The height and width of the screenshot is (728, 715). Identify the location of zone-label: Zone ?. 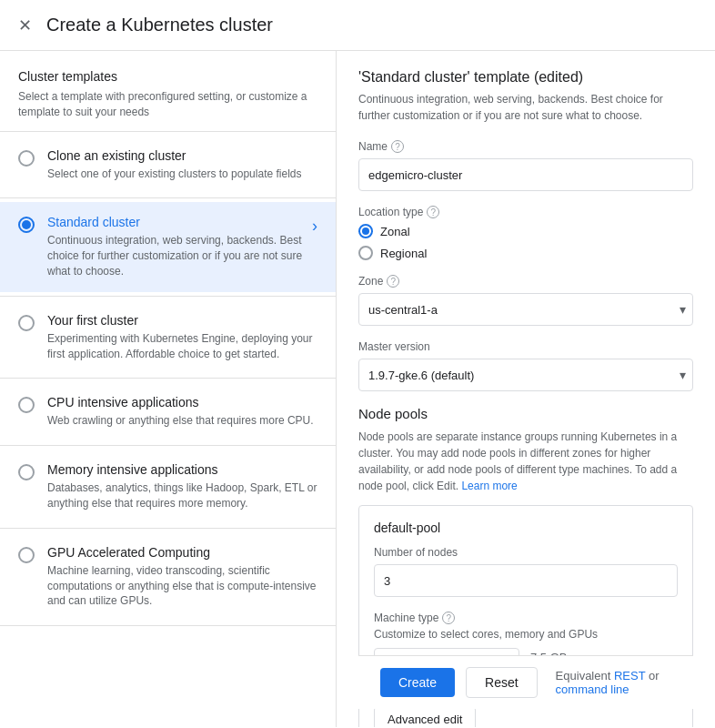
(526, 281).